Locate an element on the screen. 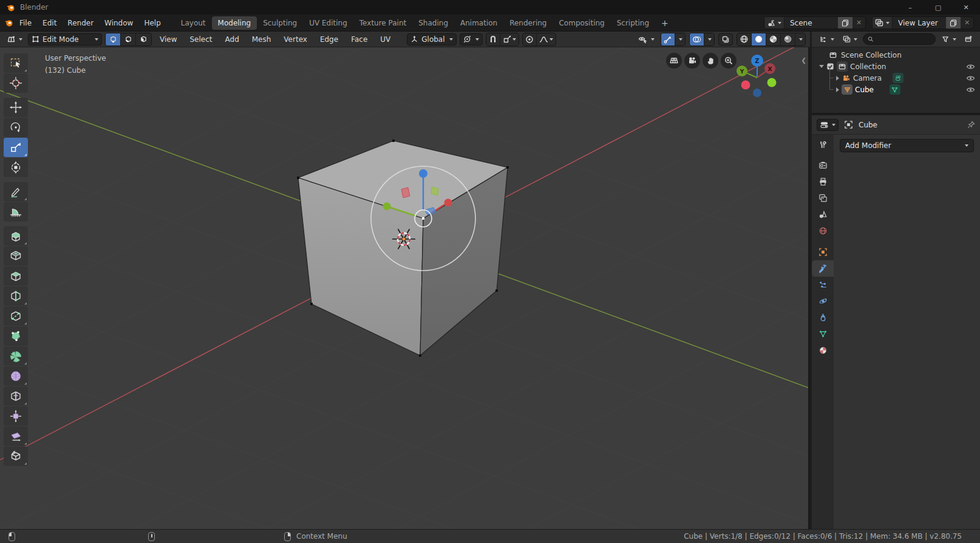 The width and height of the screenshot is (980, 543). show-overlays-toggle is located at coordinates (697, 39).